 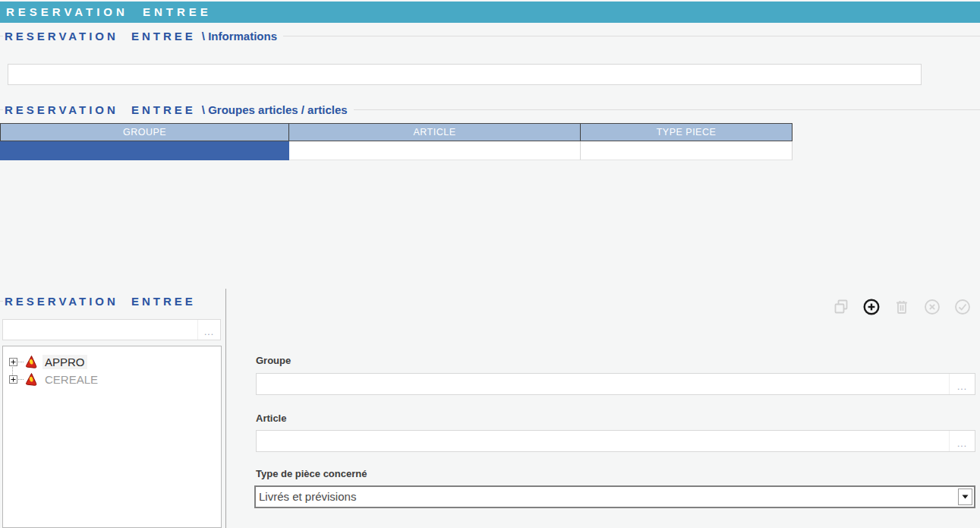 I want to click on informations-input, so click(x=465, y=74).